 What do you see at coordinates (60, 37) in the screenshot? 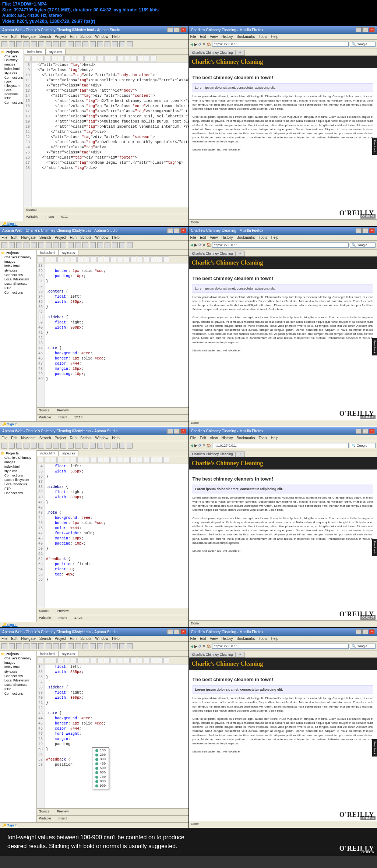
I see `menu-item: Project` at bounding box center [60, 37].